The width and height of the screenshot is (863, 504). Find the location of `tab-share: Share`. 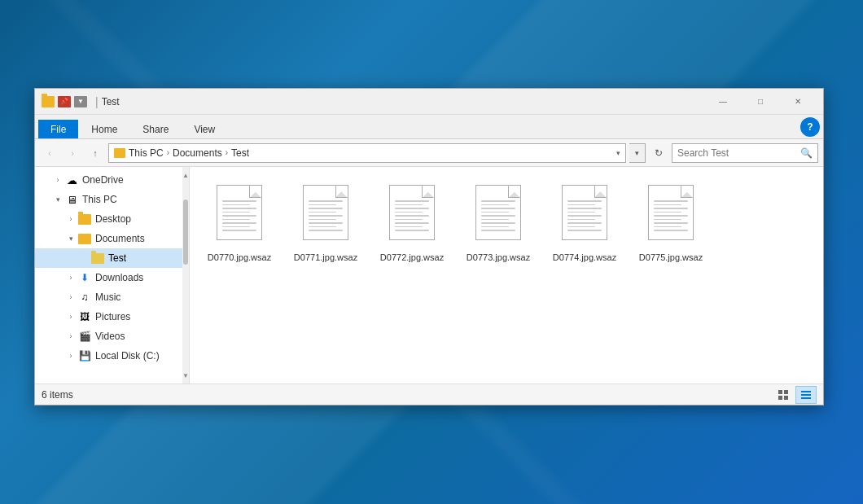

tab-share: Share is located at coordinates (156, 129).